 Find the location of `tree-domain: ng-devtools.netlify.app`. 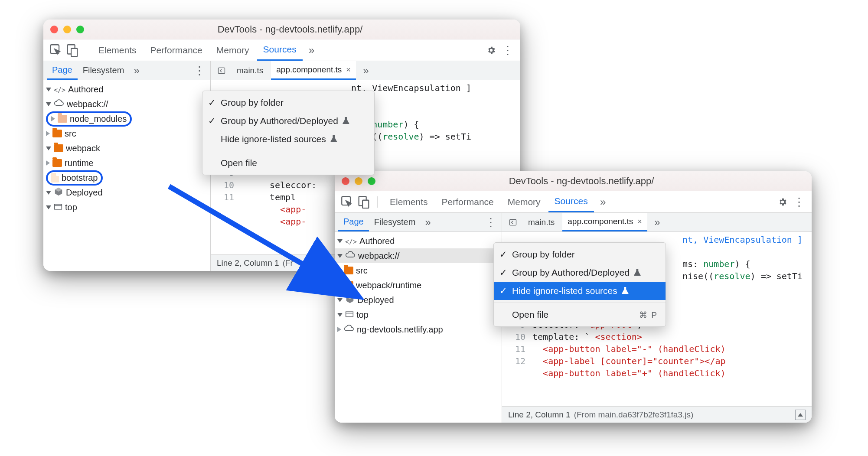

tree-domain: ng-devtools.netlify.app is located at coordinates (418, 329).